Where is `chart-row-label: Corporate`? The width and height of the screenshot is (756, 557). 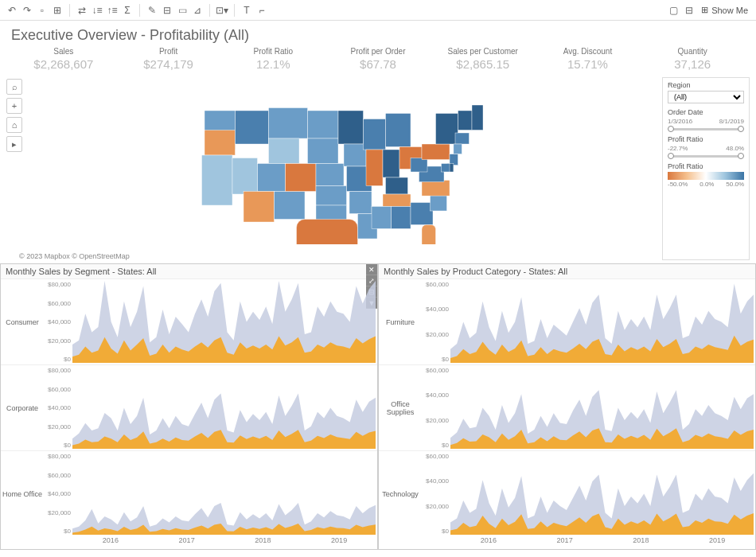 chart-row-label: Corporate is located at coordinates (22, 407).